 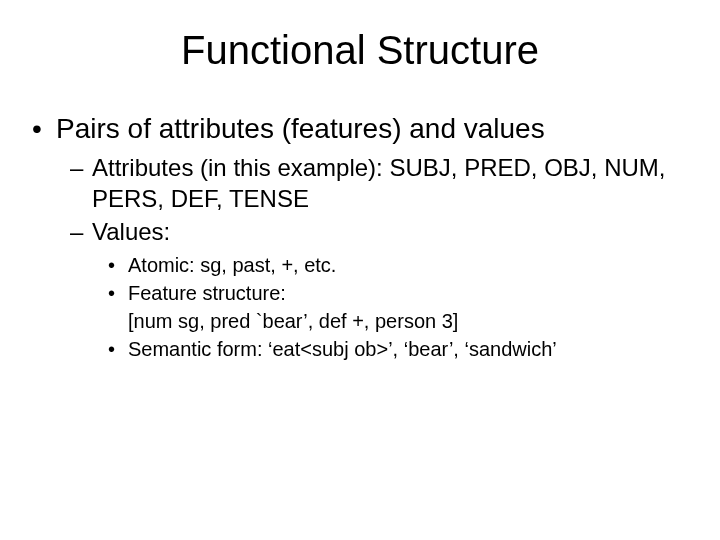 What do you see at coordinates (414, 266) in the screenshot?
I see `bullet-atomic: Atomic: sg, past, +, etc.` at bounding box center [414, 266].